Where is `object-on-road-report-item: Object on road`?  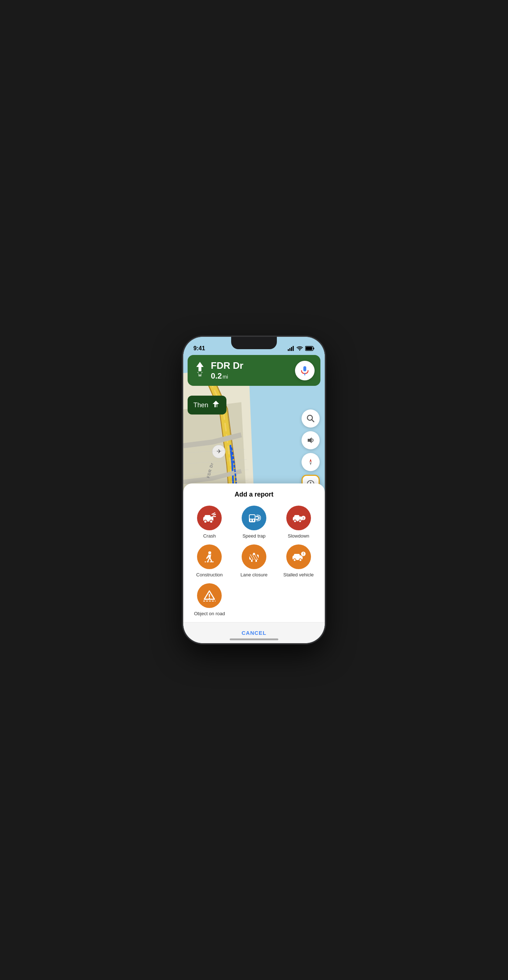
object-on-road-report-item: Object on road is located at coordinates (210, 600).